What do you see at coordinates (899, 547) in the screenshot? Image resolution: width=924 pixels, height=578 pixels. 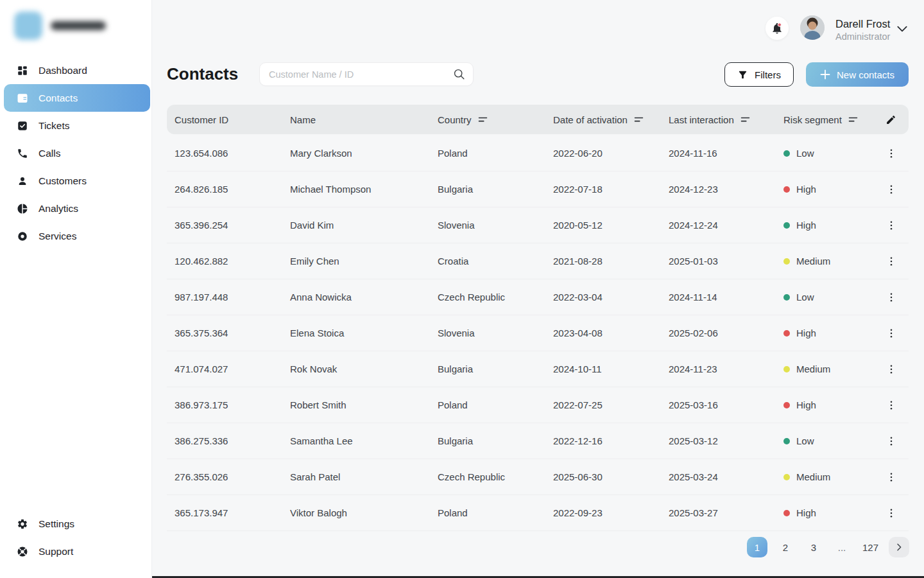 I see `chevron-right-icon` at bounding box center [899, 547].